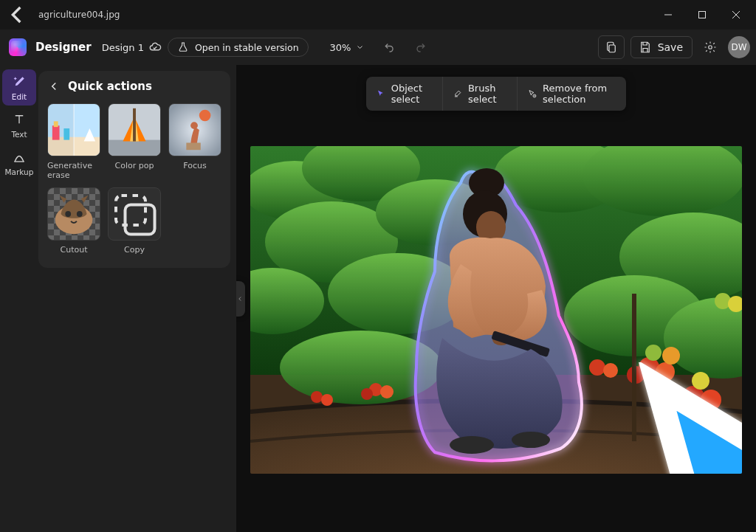 The image size is (756, 532). Describe the element at coordinates (54, 86) in the screenshot. I see `panel-back-button` at that location.